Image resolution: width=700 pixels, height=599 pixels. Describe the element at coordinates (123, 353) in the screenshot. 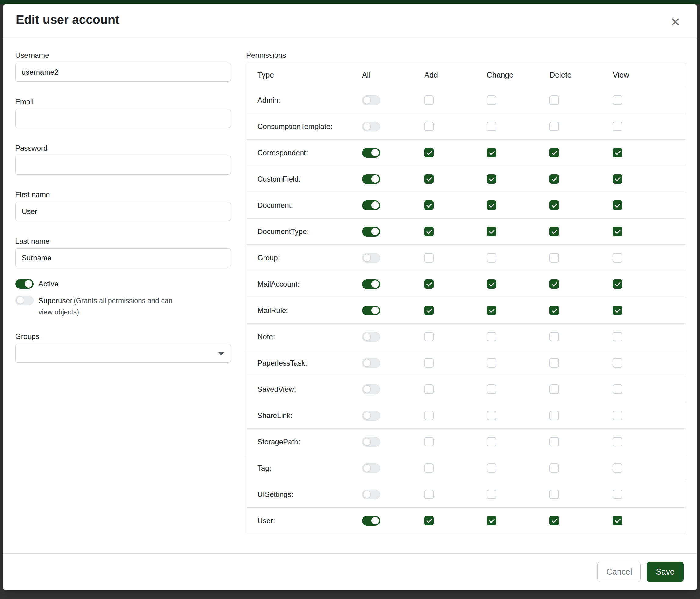

I see `groups-select` at that location.